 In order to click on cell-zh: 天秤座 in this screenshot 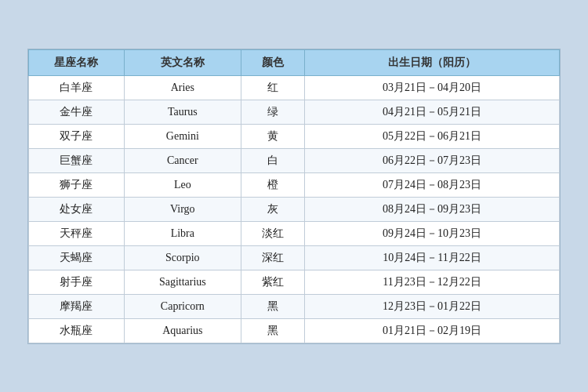, I will do `click(77, 234)`.